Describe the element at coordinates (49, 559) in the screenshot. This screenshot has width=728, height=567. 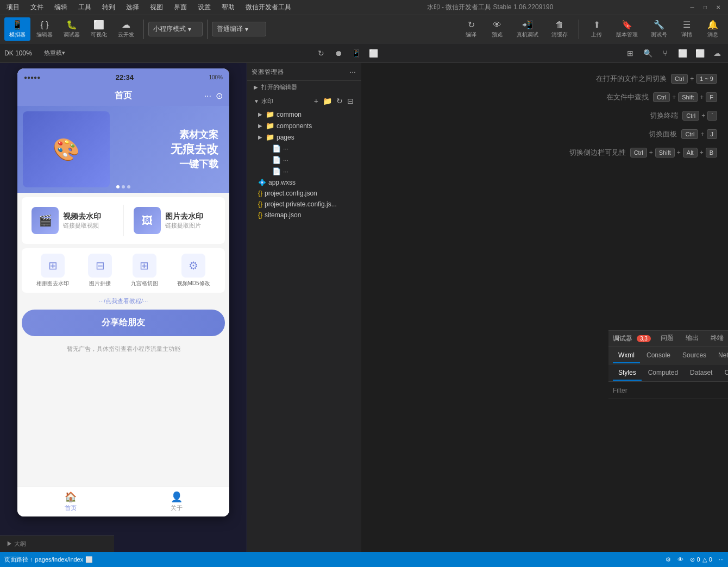
I see `status-page-path: 页面路径 ↑ pages/index/index ⬜` at that location.